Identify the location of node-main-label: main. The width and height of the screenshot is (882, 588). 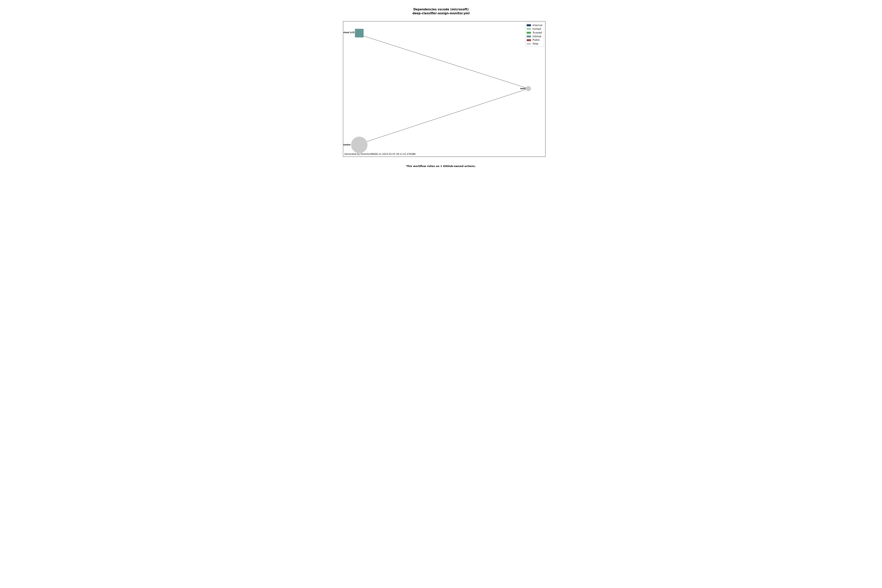
(523, 88).